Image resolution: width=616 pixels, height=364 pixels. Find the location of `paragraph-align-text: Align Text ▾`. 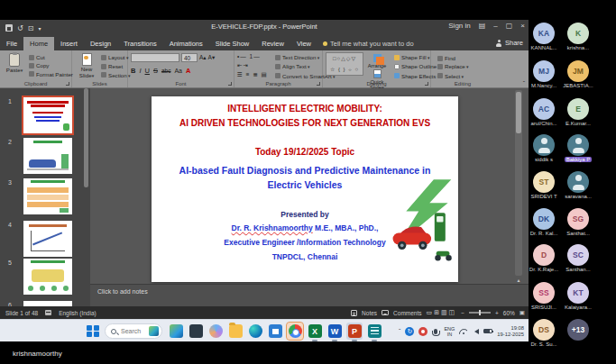

paragraph-align-text: Align Text ▾ is located at coordinates (298, 67).